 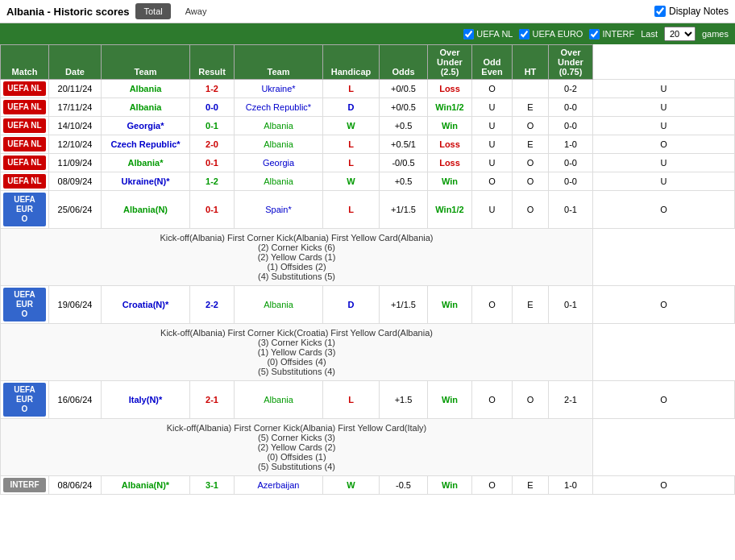 What do you see at coordinates (660, 11) in the screenshot?
I see `display-notes-checkbox` at bounding box center [660, 11].